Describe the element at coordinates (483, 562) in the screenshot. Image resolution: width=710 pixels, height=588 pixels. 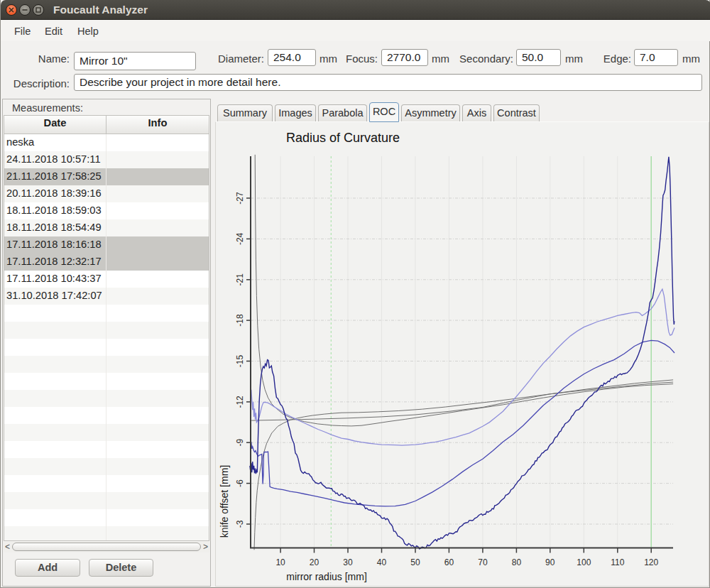
I see `svg-text: 70` at that location.